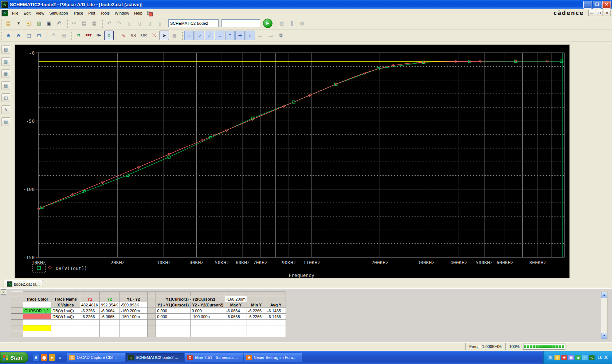  What do you see at coordinates (6, 86) in the screenshot?
I see `simulation-queue-button: ▧` at bounding box center [6, 86].